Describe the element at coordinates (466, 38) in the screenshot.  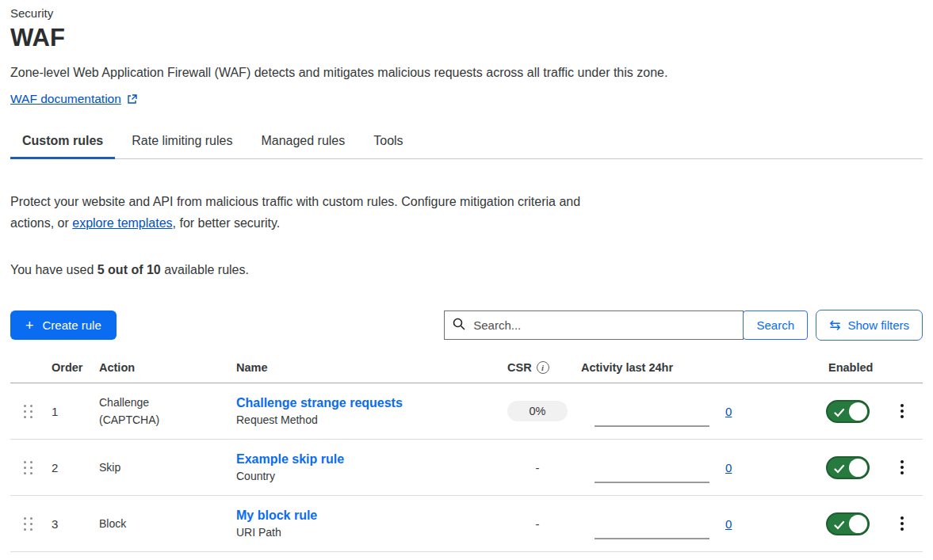
I see `page-title: WAF` at that location.